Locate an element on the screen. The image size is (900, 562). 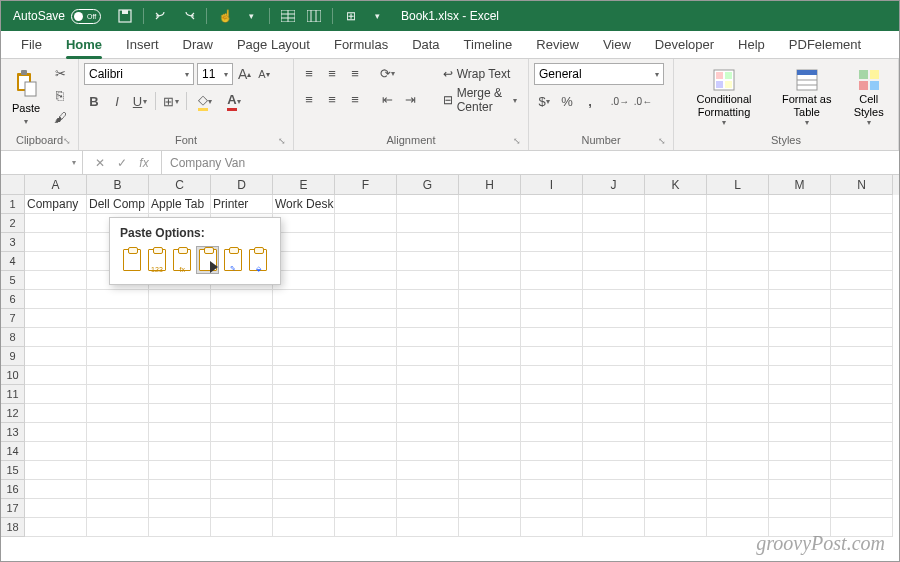
number-format-combo: General▾ is located at coordinates (599, 74).